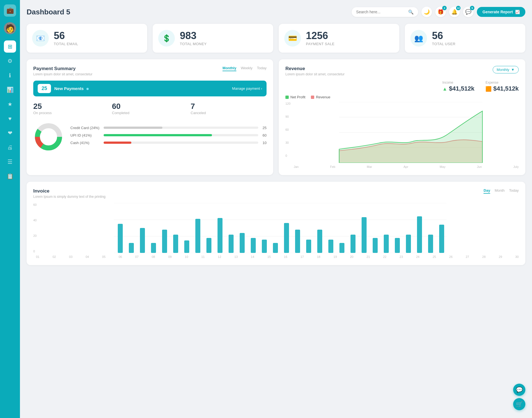 This screenshot has width=532, height=418. Describe the element at coordinates (10, 147) in the screenshot. I see `sidebar-item-print: 🖨` at that location.